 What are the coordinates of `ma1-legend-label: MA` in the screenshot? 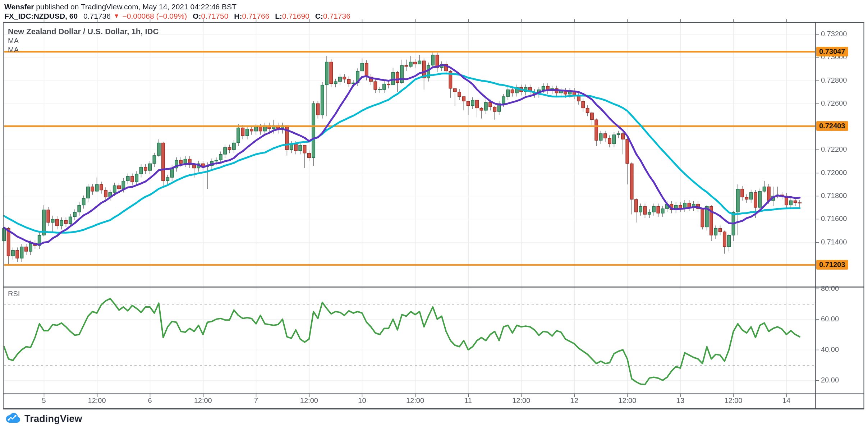 It's located at (83, 41).